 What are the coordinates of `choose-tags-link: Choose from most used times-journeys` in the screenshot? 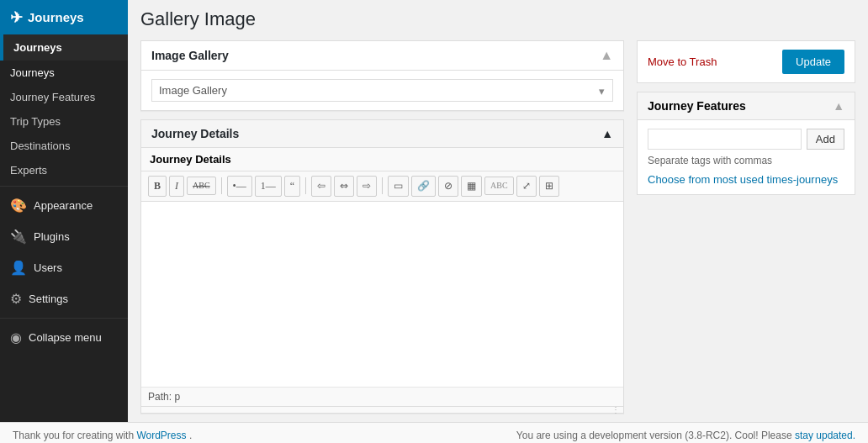 It's located at (743, 180).